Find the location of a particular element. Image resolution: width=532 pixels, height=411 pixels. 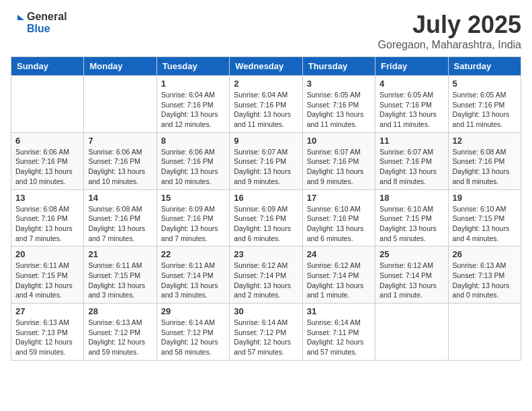

calendar-cell: 8Sunrise: 6:06 AM Sunset: 7:16 PM Daylig… is located at coordinates (193, 161).